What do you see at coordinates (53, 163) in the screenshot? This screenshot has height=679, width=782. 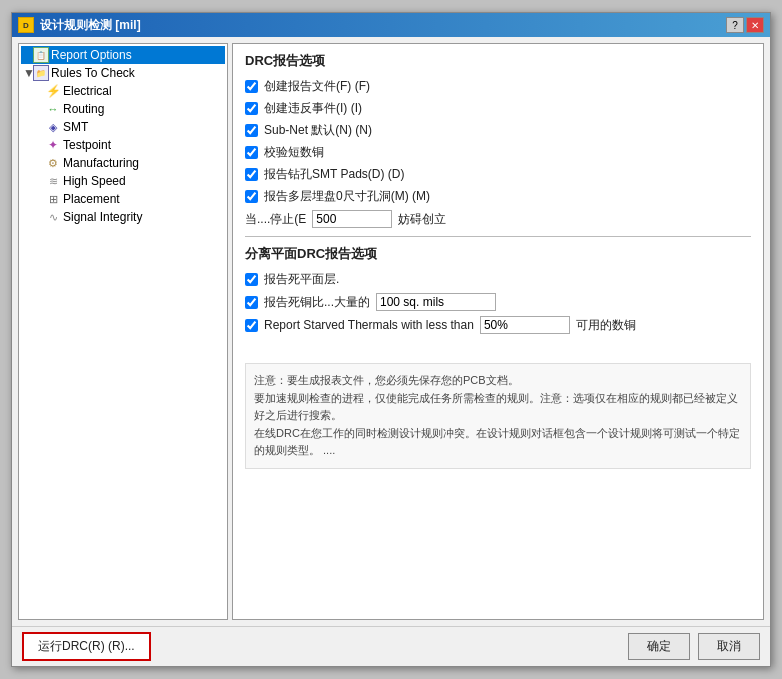 I see `manufacturing-icon: ⚙` at bounding box center [53, 163].